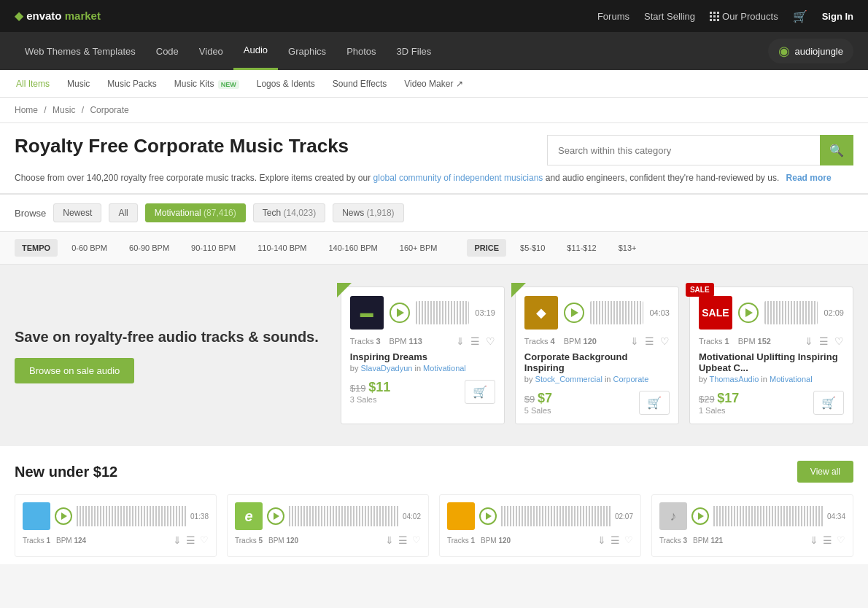 The height and width of the screenshot is (608, 868). What do you see at coordinates (616, 540) in the screenshot?
I see `new-playlist-3: ☰` at bounding box center [616, 540].